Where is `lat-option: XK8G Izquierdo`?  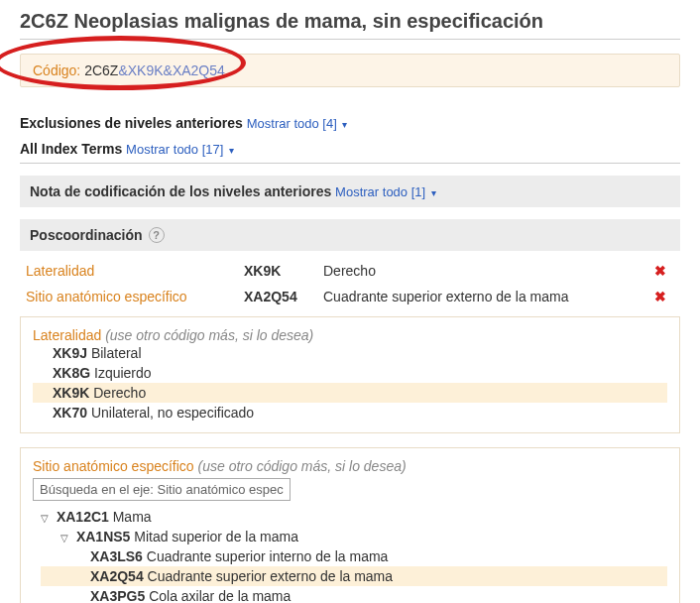
lat-option: XK8G Izquierdo is located at coordinates (350, 373).